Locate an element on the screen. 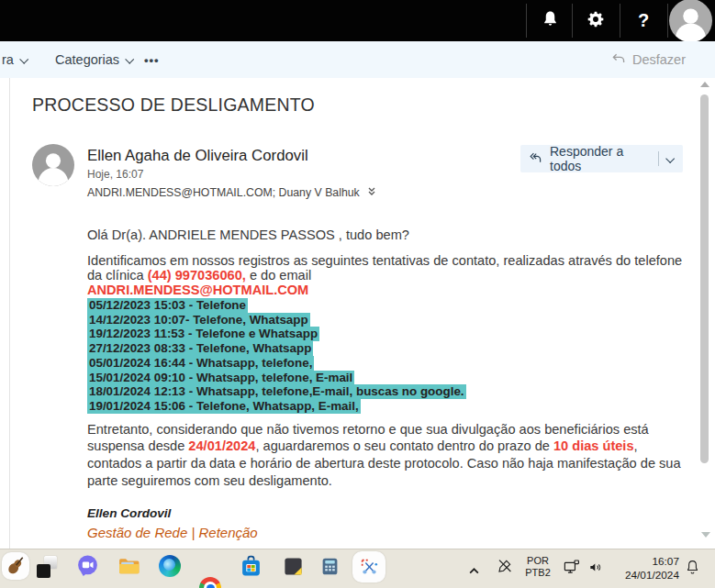 Image resolution: width=715 pixels, height=588 pixels. recipients-line: ANDRI.MENDESS@HOTMAIL.COM; Duany V Balhu… is located at coordinates (231, 193).